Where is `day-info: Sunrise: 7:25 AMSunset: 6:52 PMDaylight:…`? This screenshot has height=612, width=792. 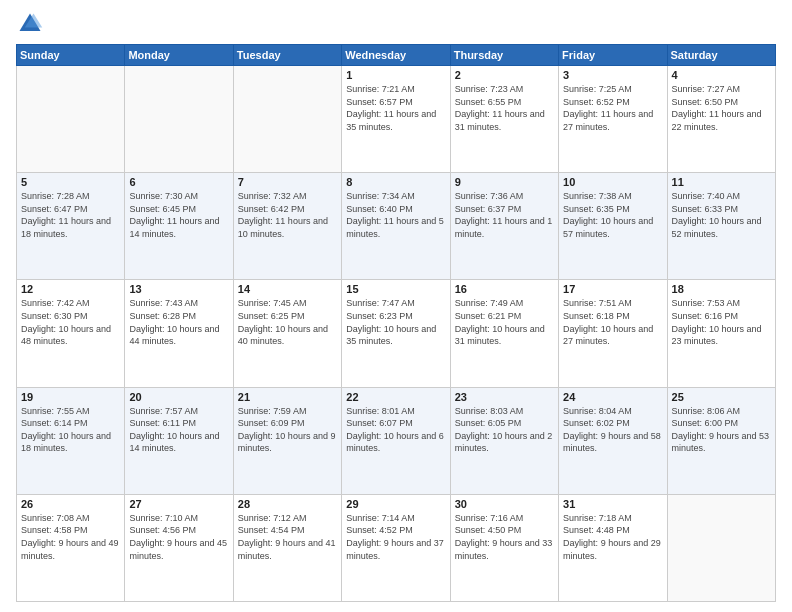
day-info: Sunrise: 7:25 AMSunset: 6:52 PMDaylight:… is located at coordinates (612, 108).